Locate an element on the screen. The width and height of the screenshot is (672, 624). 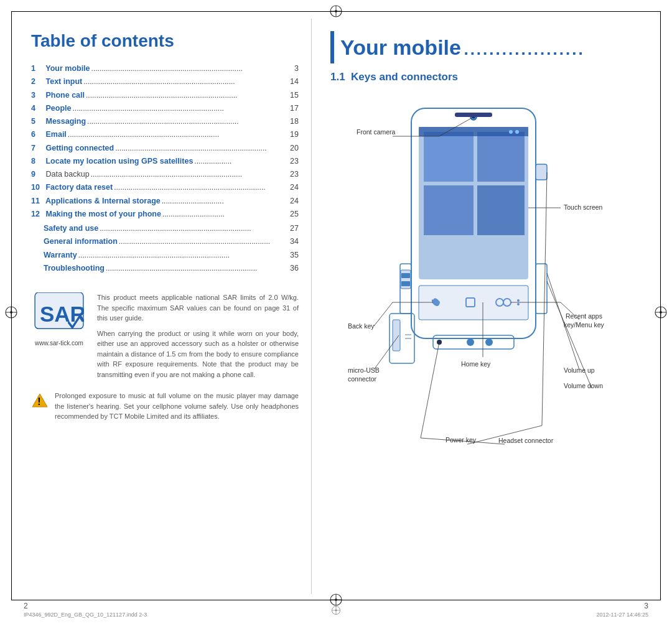
page-border-right is located at coordinates (661, 306).